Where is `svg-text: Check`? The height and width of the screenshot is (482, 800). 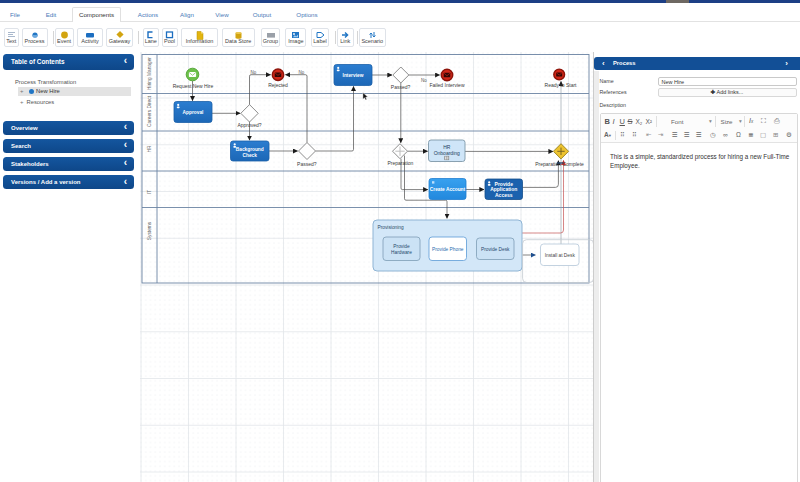
svg-text: Check is located at coordinates (250, 156).